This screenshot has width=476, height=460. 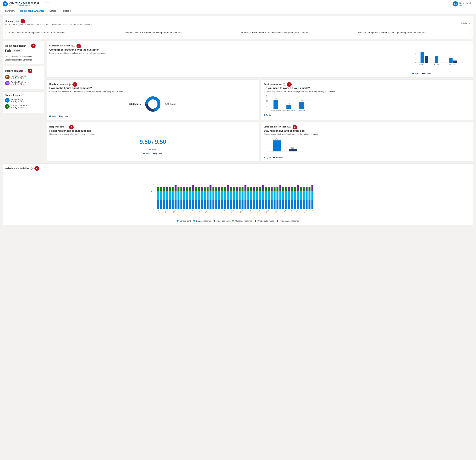 I want to click on legend-phone-calls-made: Phone calls made, so click(x=264, y=221).